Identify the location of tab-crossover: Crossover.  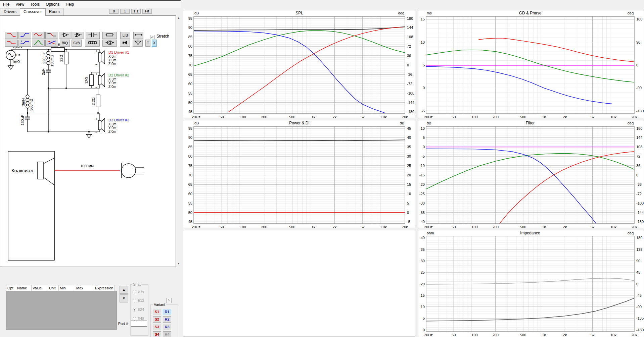
(33, 12).